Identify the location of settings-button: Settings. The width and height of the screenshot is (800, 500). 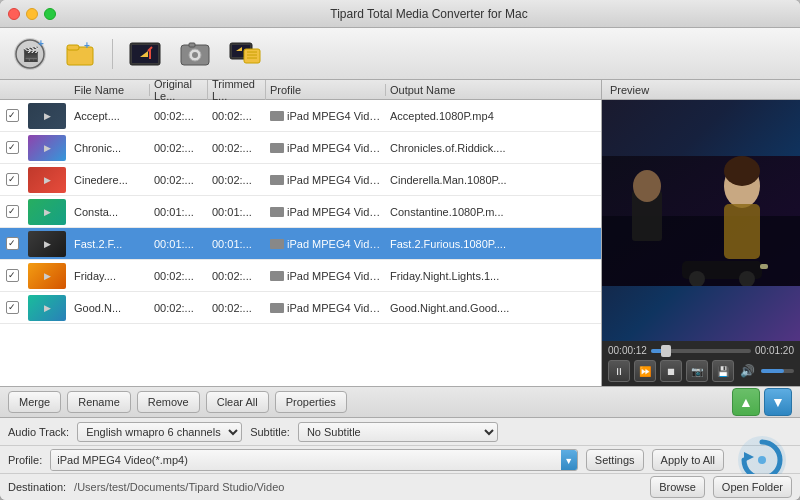
(615, 460).